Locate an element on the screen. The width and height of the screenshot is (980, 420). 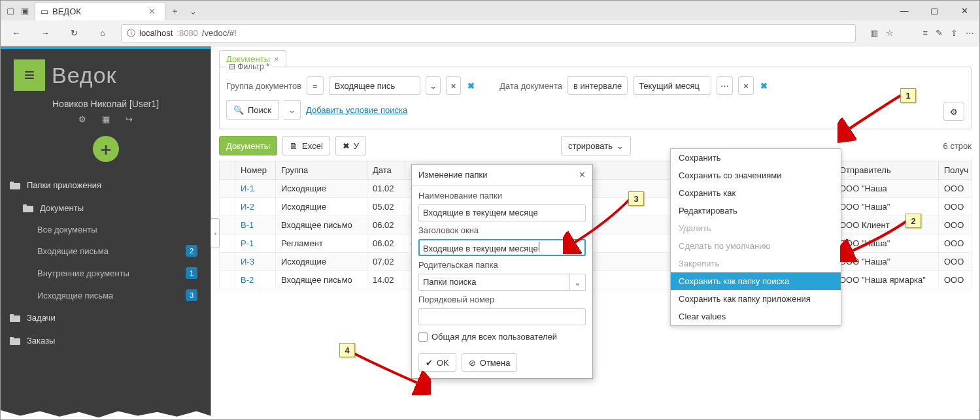
filter-group-value: Входящее пись is located at coordinates (375, 86).